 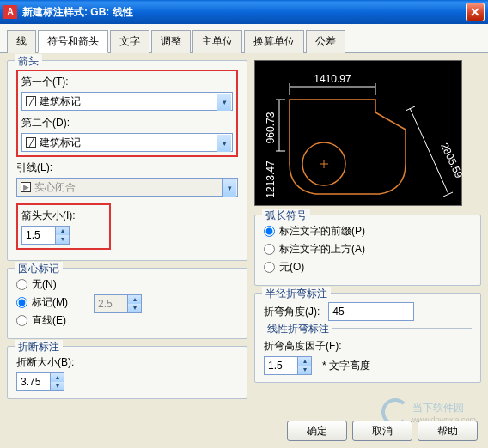 What do you see at coordinates (127, 82) in the screenshot?
I see `label-first-arrow: 第一个(T):` at bounding box center [127, 82].